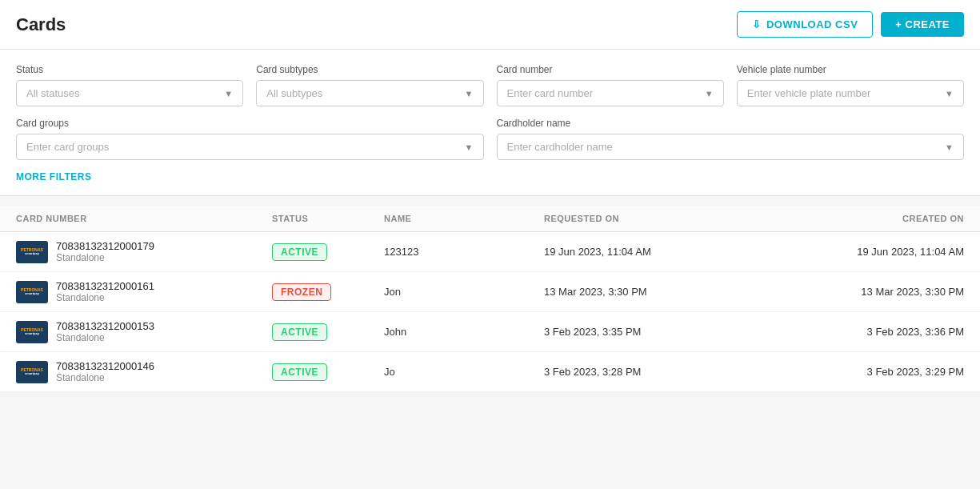 This screenshot has width=980, height=489. I want to click on card-details: 70838132312000153 Standalone, so click(106, 331).